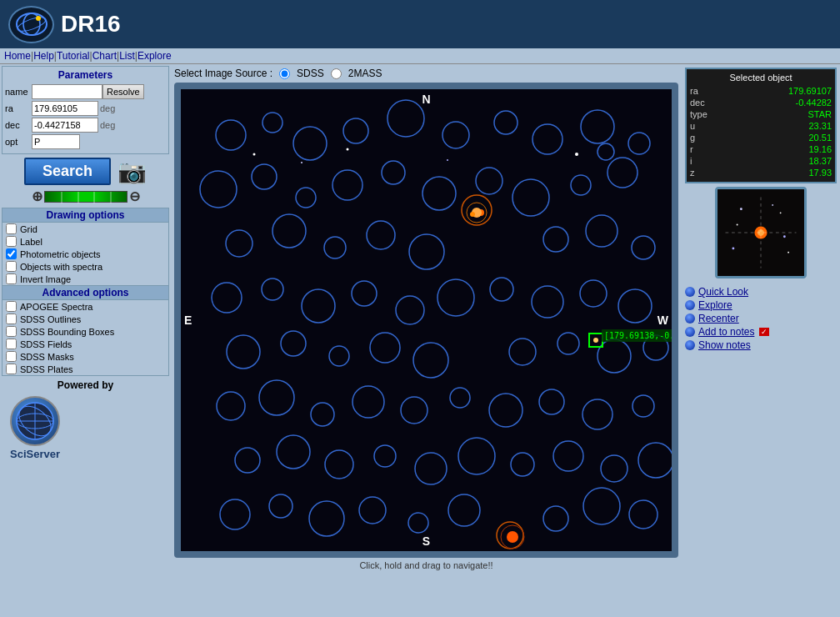 Image resolution: width=840 pixels, height=617 pixels. I want to click on zoom-bar, so click(86, 197).